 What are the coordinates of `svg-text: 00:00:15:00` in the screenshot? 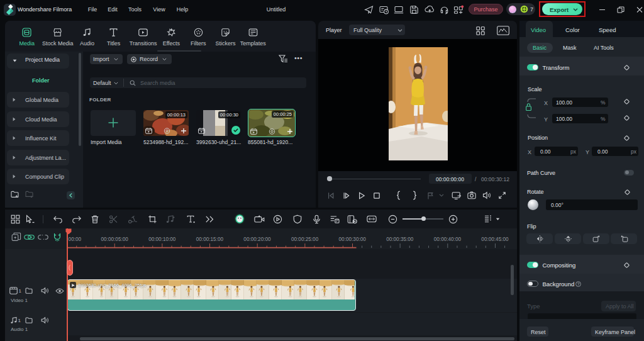 It's located at (210, 239).